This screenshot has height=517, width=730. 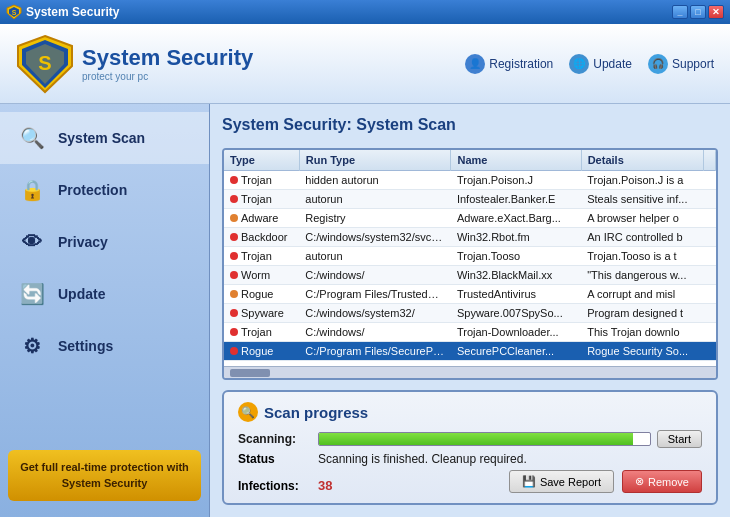 I want to click on action-buttons: 💾 Save Report ⊗ Remove, so click(x=606, y=482).